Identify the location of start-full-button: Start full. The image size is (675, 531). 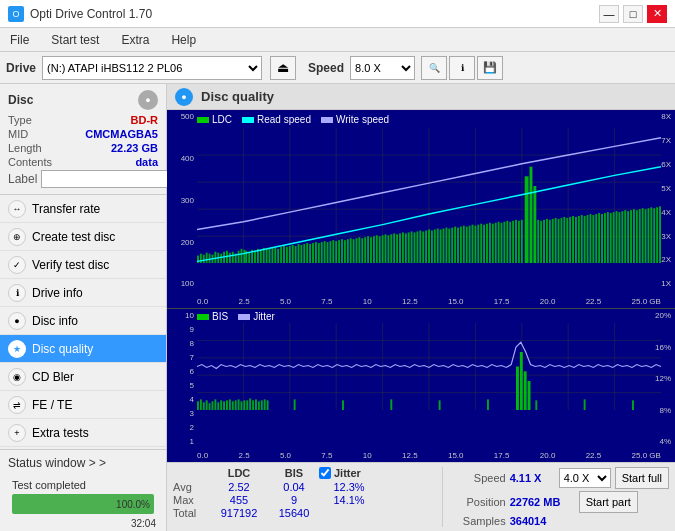
(642, 478).